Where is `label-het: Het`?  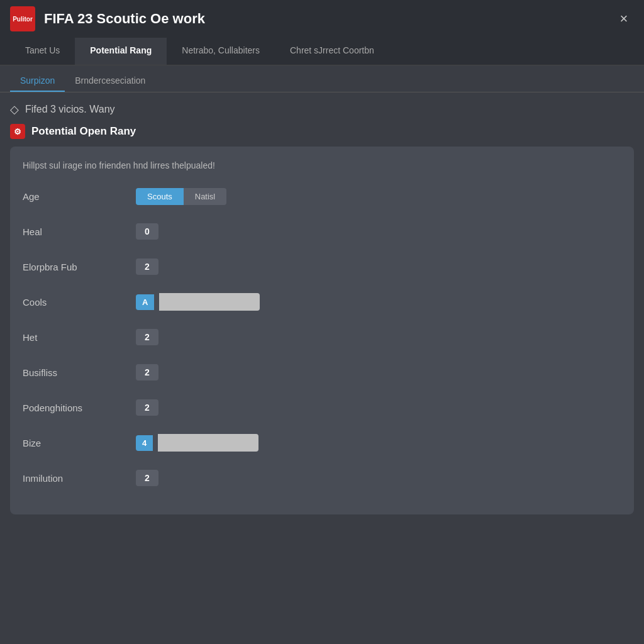
label-het: Het is located at coordinates (79, 337).